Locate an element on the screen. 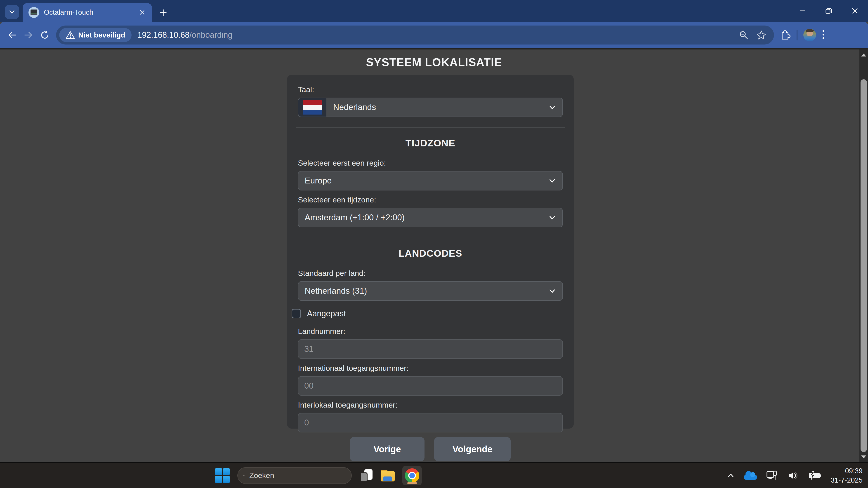 Image resolution: width=868 pixels, height=488 pixels. windows-taskbar: 09:39 31-7-2025 is located at coordinates (434, 475).